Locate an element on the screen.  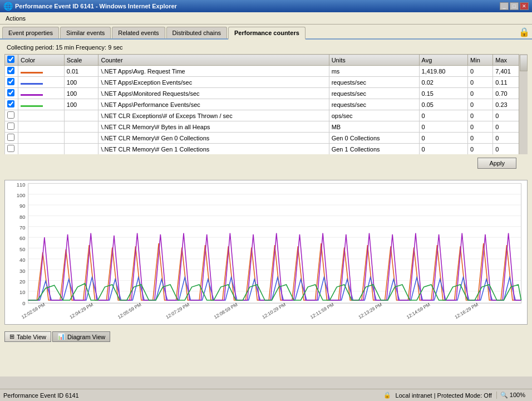
col-color: Color is located at coordinates (41, 60).